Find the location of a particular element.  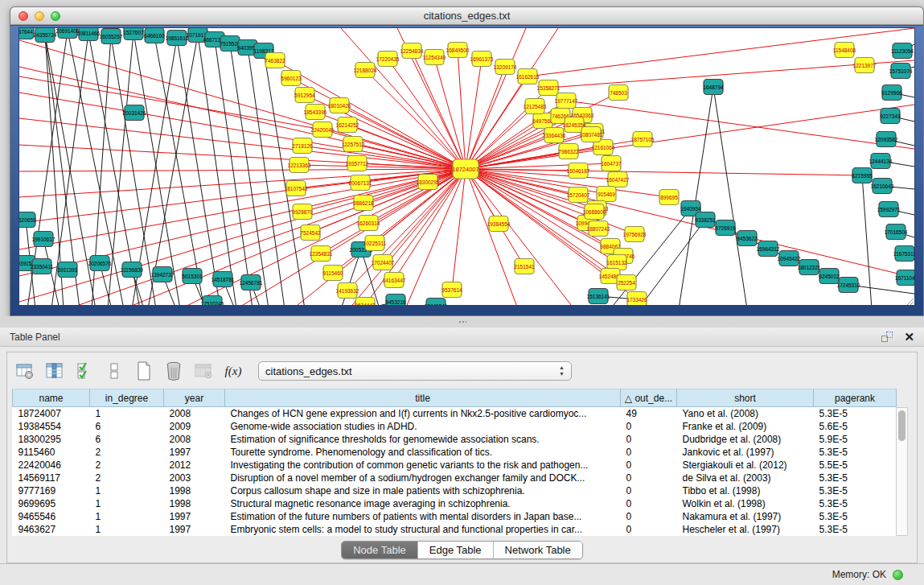

graph-node: 9928870 is located at coordinates (302, 212).